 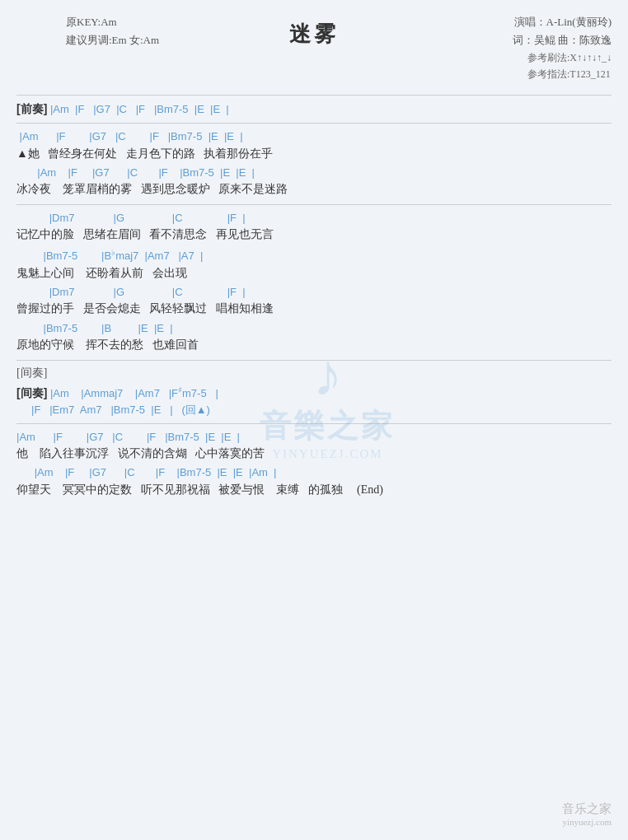 I want to click on footer-cn: 音乐之家, so click(x=587, y=809).